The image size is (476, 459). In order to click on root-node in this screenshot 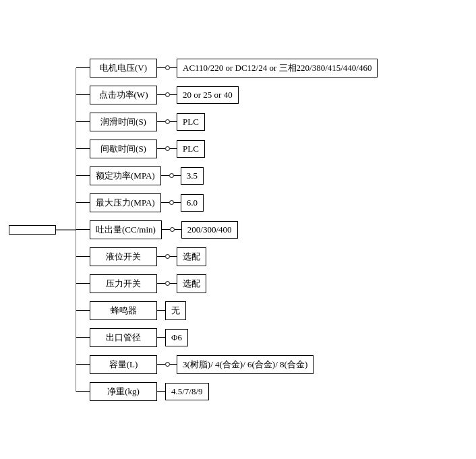, I will do `click(32, 230)`.